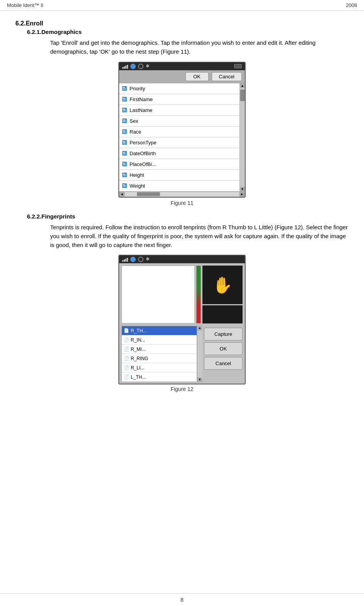  I want to click on form-row-persontype: PersonType, so click(179, 143).